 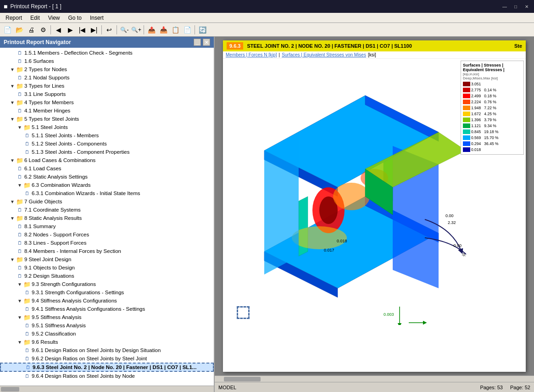 What do you see at coordinates (107, 69) in the screenshot?
I see `list-item: ▼ 📁 2 Types for Nodes` at bounding box center [107, 69].